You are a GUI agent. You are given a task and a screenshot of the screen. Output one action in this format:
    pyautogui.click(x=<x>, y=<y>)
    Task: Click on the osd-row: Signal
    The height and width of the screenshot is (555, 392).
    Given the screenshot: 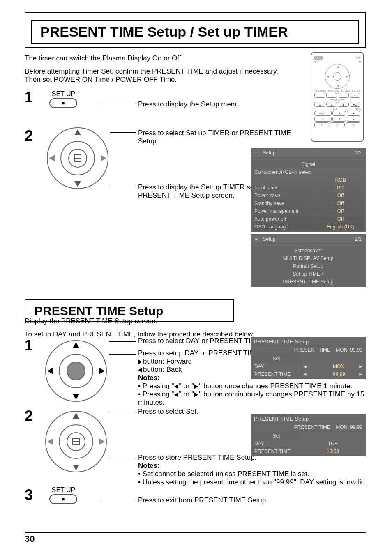 What is the action you would take?
    pyautogui.click(x=308, y=164)
    